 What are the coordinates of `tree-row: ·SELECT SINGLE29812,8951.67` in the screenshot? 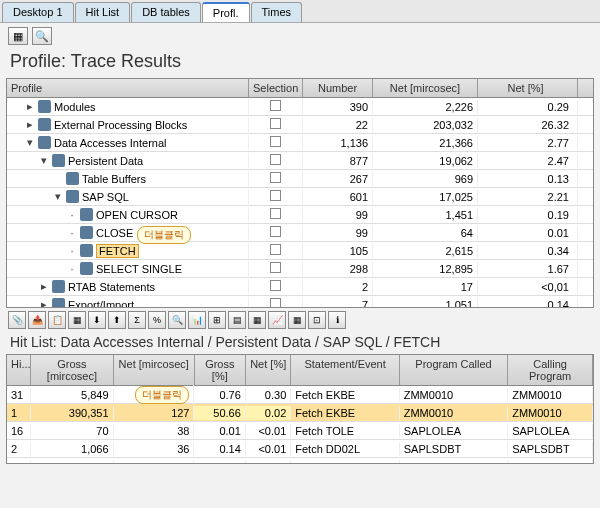 It's located at (300, 269).